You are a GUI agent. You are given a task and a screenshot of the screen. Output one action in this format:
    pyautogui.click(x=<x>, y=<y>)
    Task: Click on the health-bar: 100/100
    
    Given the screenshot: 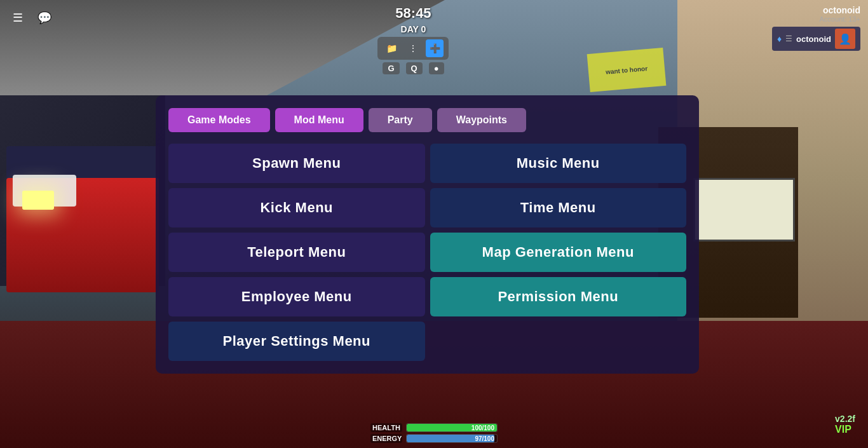 What is the action you would take?
    pyautogui.click(x=452, y=428)
    